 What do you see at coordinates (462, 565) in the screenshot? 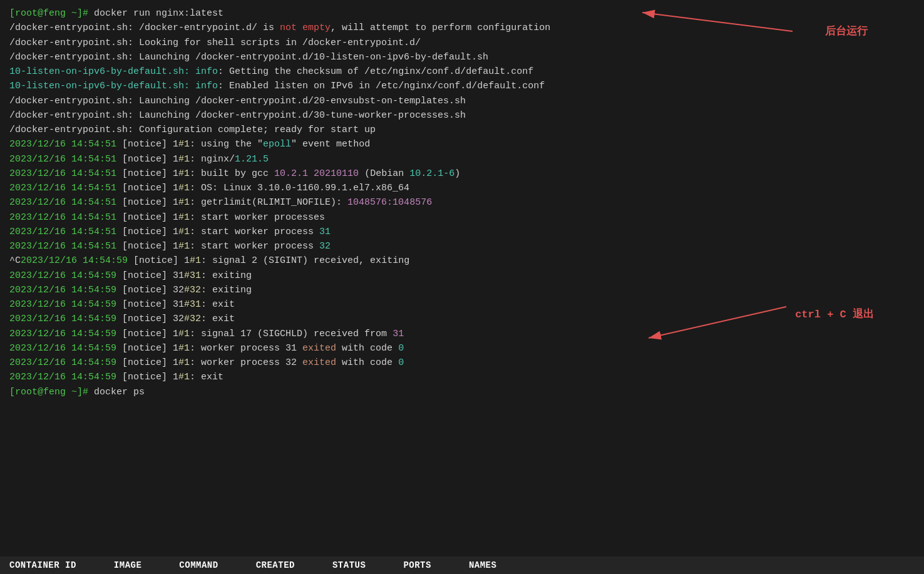
I see `docker-ps-header: CONTAINER ID IMAGE COMMAND CREATED STATU…` at bounding box center [462, 565].